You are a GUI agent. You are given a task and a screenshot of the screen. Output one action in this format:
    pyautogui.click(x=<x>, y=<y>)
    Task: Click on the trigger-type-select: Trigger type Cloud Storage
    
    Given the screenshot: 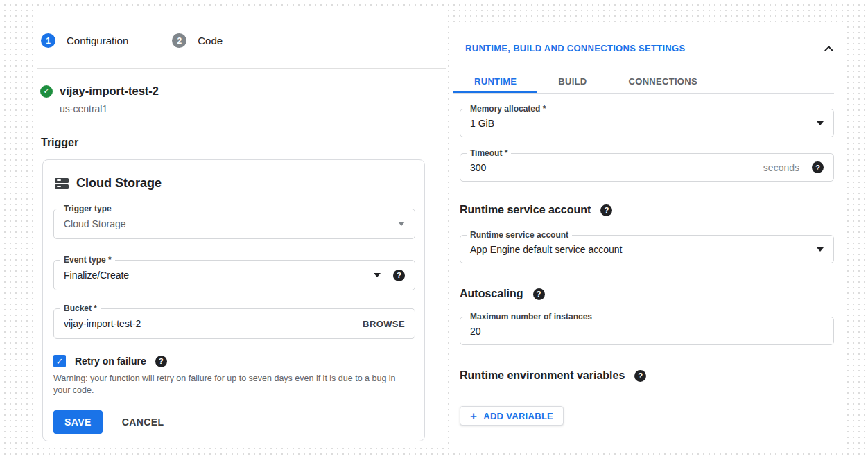 What is the action you would take?
    pyautogui.click(x=234, y=224)
    